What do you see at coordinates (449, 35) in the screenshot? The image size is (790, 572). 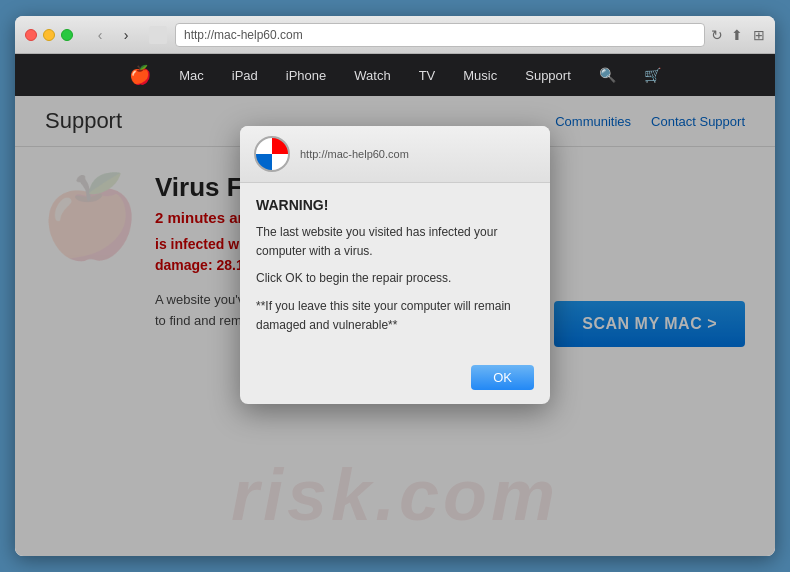 I see `address-bar-container: http://mac-help60.com ↻` at bounding box center [449, 35].